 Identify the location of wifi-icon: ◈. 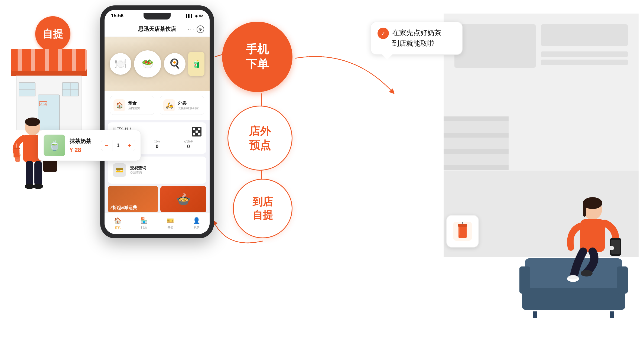
(196, 16).